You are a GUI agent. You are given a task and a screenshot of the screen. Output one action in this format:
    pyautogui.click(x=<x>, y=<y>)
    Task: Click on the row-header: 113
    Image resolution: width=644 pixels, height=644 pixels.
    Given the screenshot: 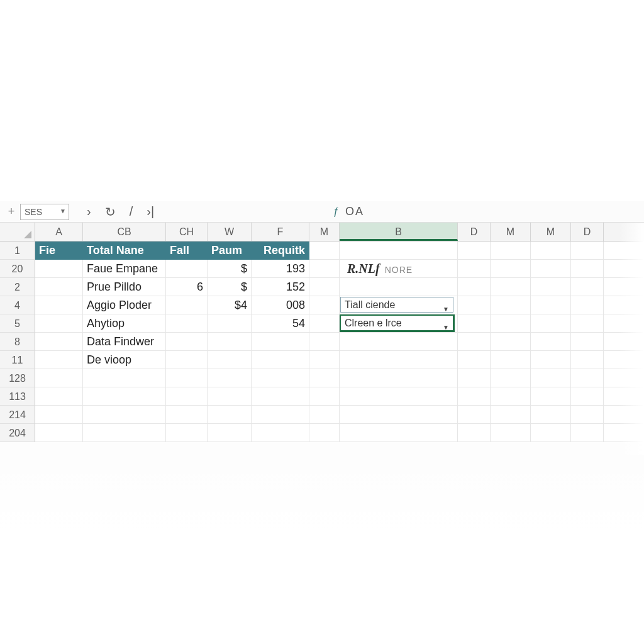 What is the action you would take?
    pyautogui.click(x=18, y=396)
    